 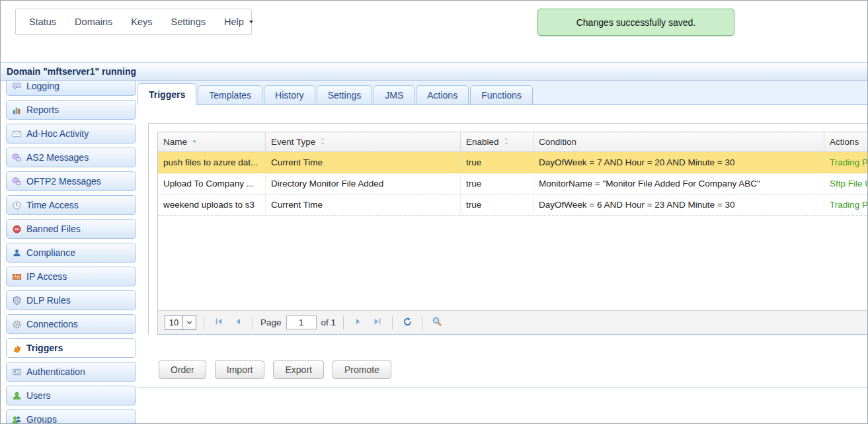 What do you see at coordinates (234, 22) in the screenshot?
I see `menu-item-label: Help` at bounding box center [234, 22].